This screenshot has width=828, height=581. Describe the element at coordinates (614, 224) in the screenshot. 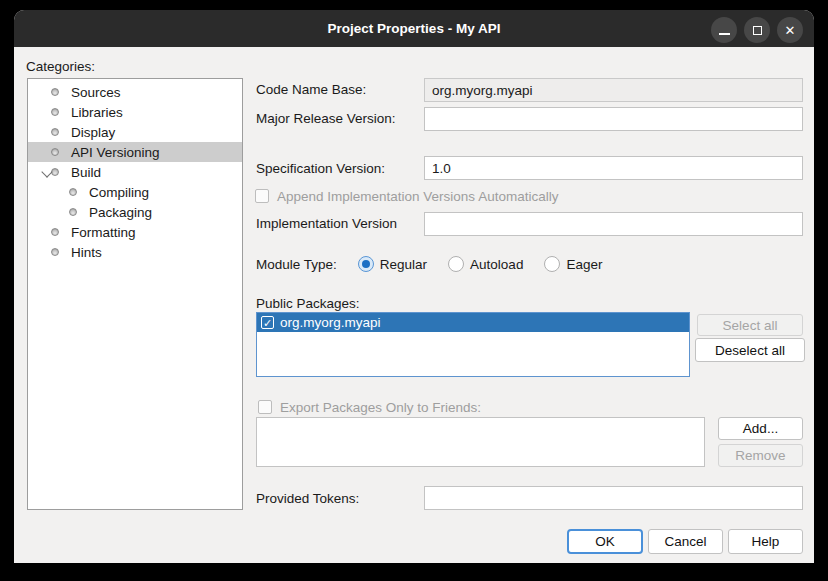

I see `implementation-version-field` at that location.